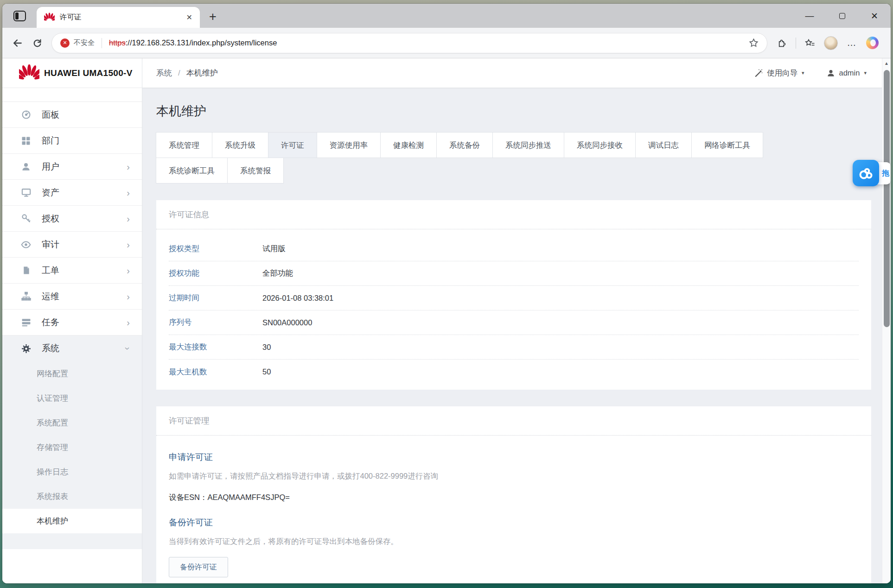 This screenshot has height=588, width=893. I want to click on minimize-button: —, so click(810, 16).